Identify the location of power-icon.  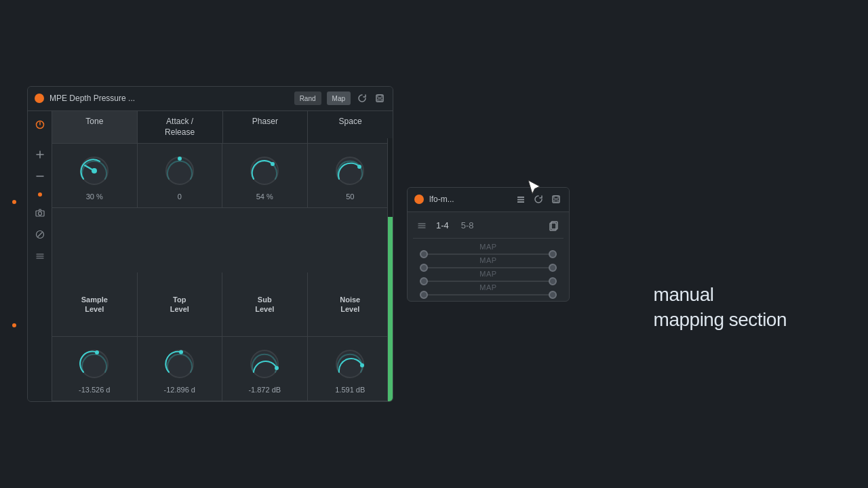
(40, 125).